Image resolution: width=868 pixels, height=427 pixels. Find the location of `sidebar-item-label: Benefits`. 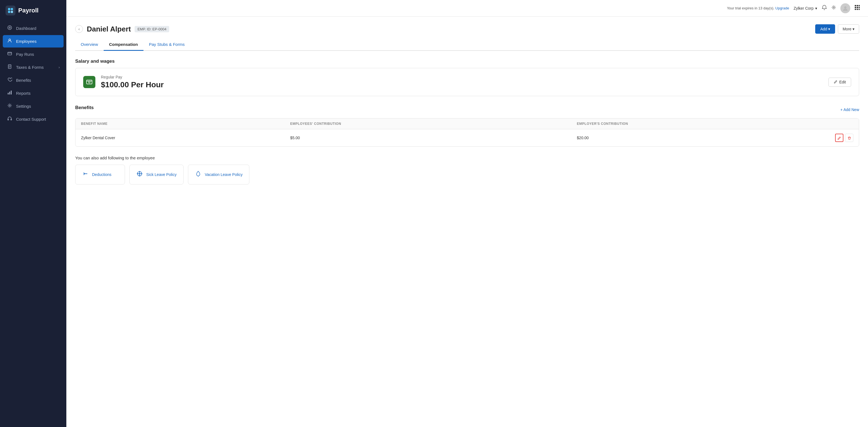

sidebar-item-label: Benefits is located at coordinates (24, 80).